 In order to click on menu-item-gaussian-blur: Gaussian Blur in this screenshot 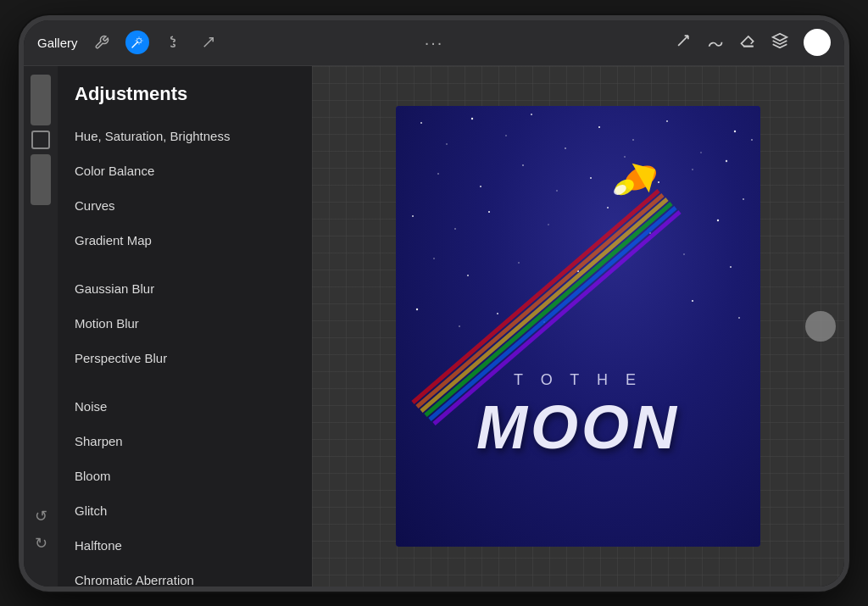, I will do `click(185, 288)`.